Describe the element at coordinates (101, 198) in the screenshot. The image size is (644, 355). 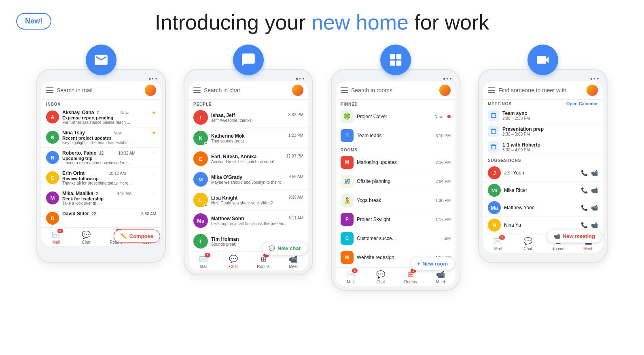
I see `mail-item: M Mika, Maalika 2 9:18 AM ☆ Deck for lea…` at that location.